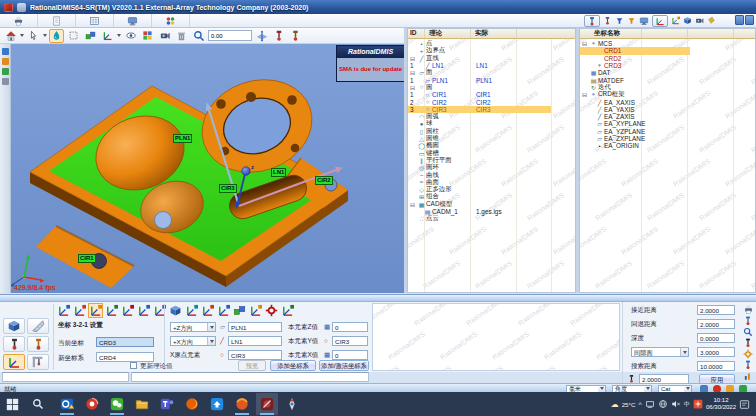 Image resolution: width=756 pixels, height=416 pixels. What do you see at coordinates (640, 404) in the screenshot?
I see `tray-expand-chevron: ^` at bounding box center [640, 404].